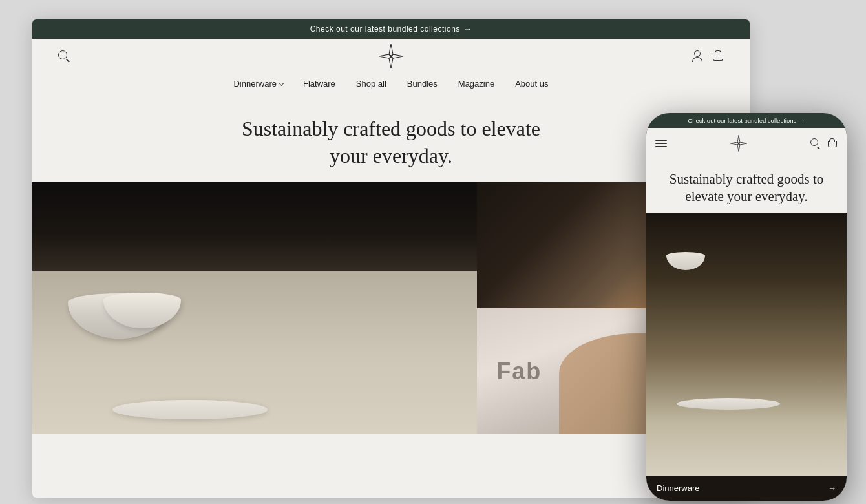 The width and height of the screenshot is (866, 504). I want to click on announcement-bar: Check out our latest bundled collections…, so click(391, 29).